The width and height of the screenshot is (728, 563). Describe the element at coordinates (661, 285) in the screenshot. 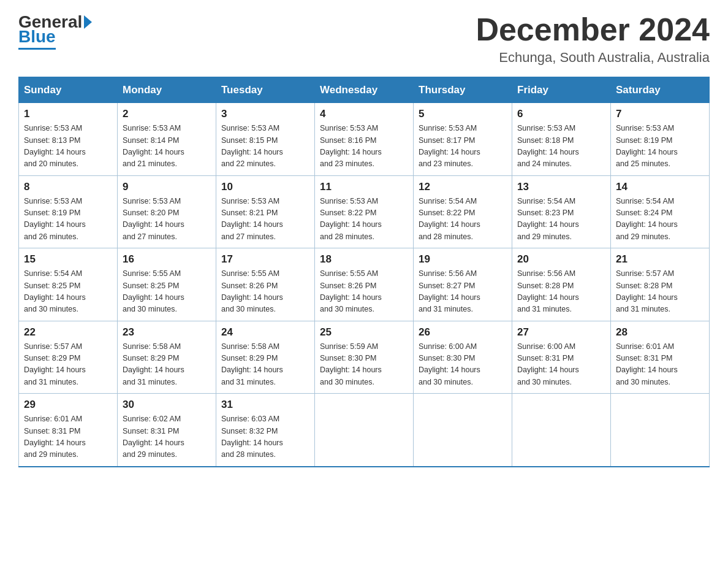

I see `calendar-day-21: 21 Sunrise: 5:57 AM Sunset: 8:28 PM Dayl…` at that location.